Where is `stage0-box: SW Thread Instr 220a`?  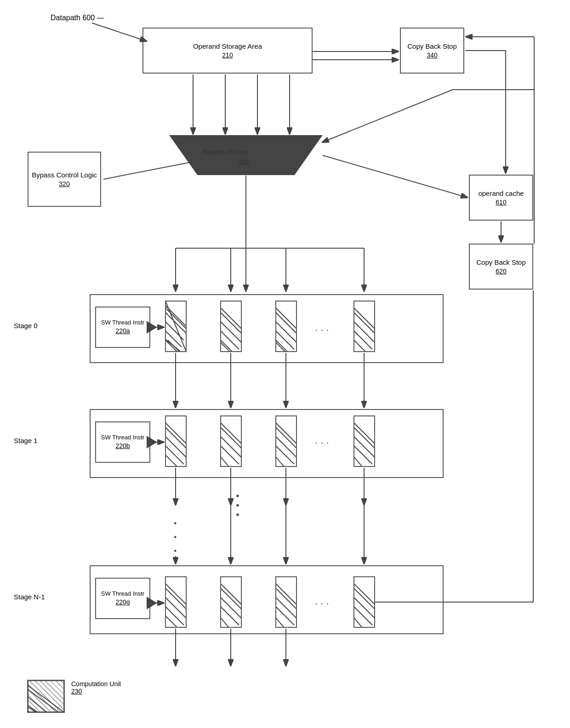
stage0-box: SW Thread Instr 220a is located at coordinates (267, 329).